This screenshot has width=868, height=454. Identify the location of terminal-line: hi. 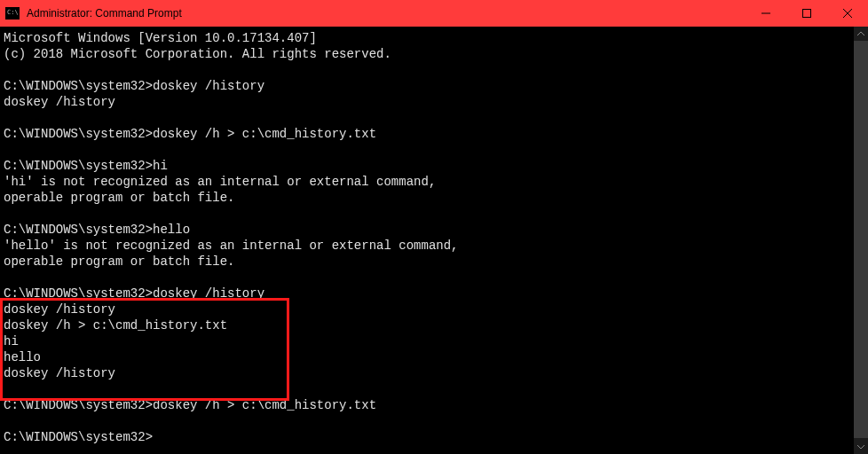
(429, 341).